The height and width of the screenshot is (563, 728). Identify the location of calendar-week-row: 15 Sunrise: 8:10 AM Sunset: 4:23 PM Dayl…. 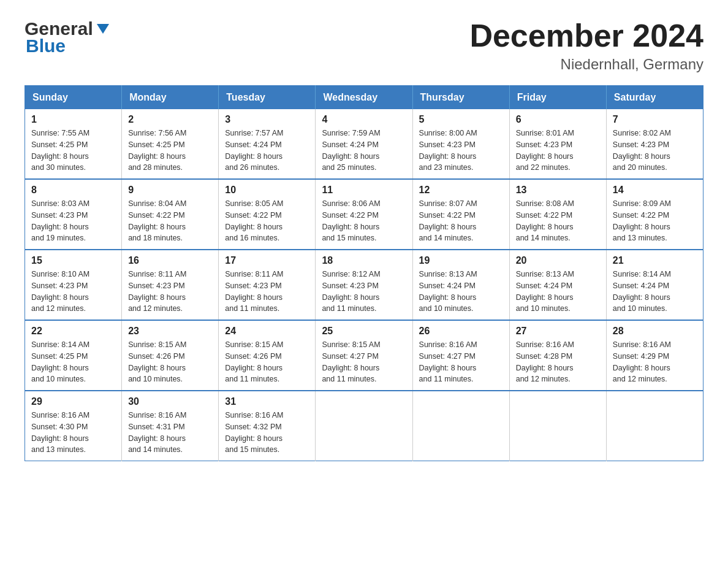
(364, 285).